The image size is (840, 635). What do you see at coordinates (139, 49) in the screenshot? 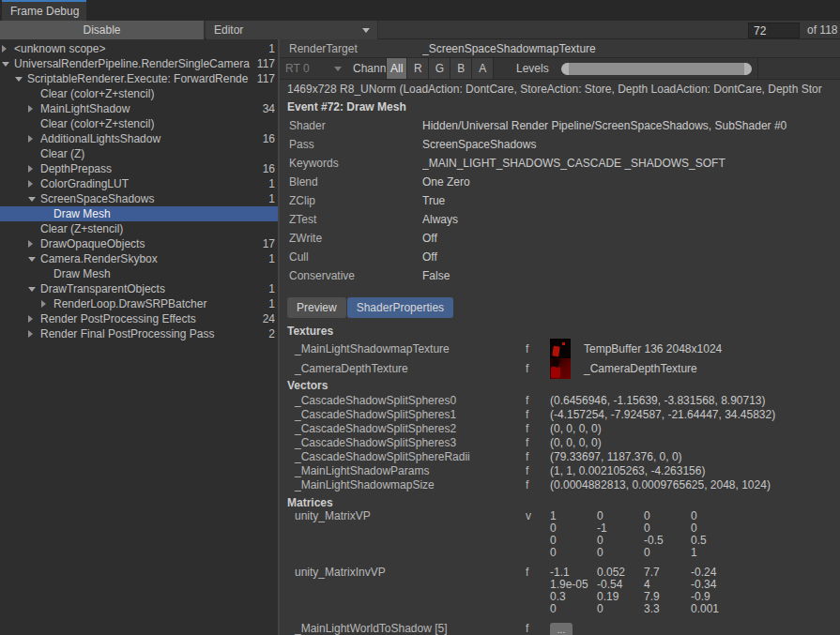
I see `tree-row: <unknown scope>1` at bounding box center [139, 49].